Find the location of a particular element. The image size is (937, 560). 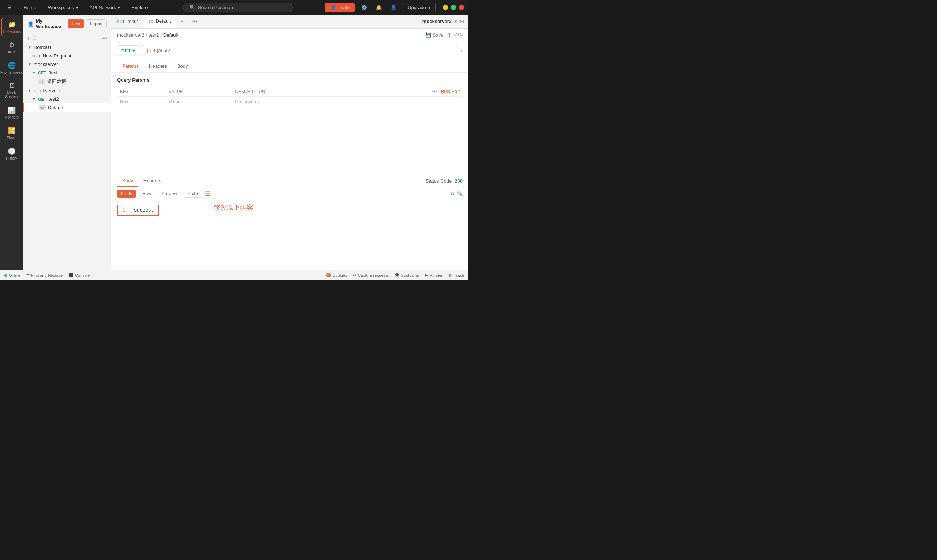

desc-cell: Description is located at coordinates (292, 102).